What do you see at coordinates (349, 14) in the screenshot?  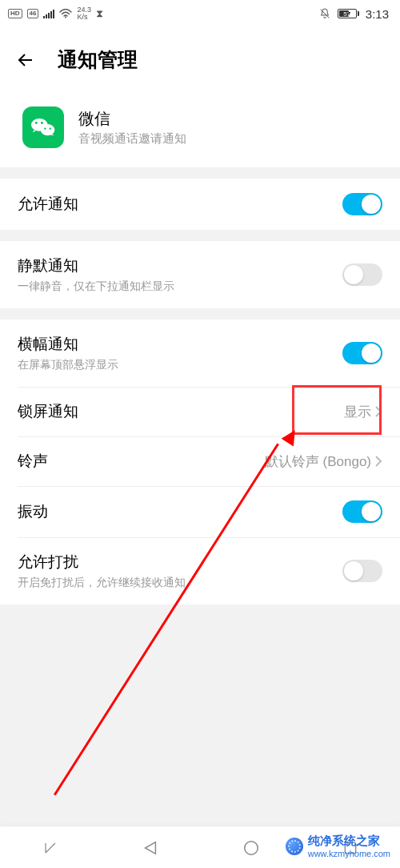 I see `battery-icon: 57` at bounding box center [349, 14].